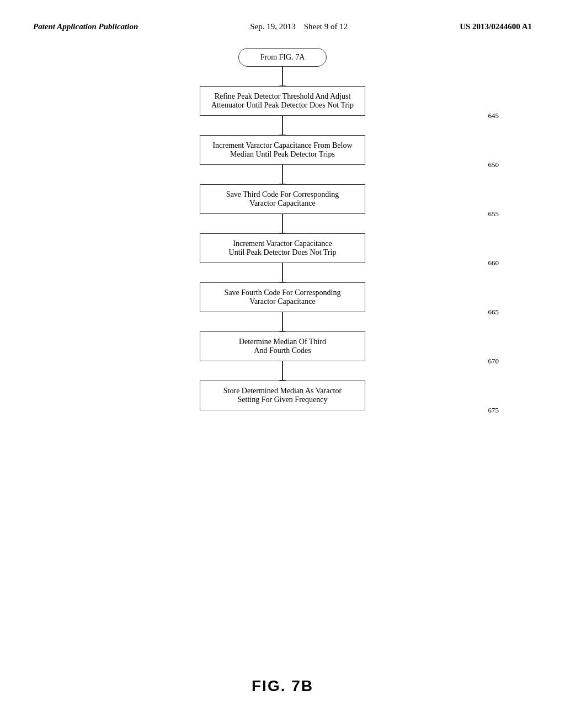  Describe the element at coordinates (282, 26) in the screenshot. I see `header: Patent Application Publication Sep. 19, …` at that location.